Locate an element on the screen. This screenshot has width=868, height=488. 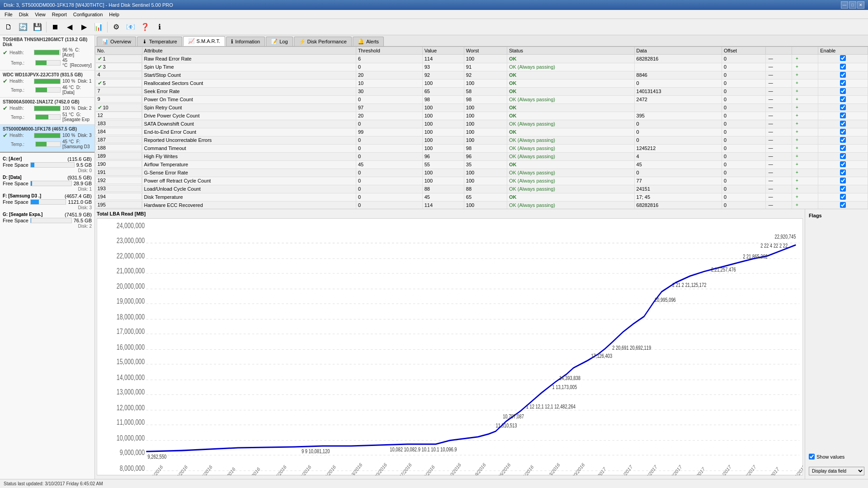
tab-disk-performance: ⚡ Disk Performance is located at coordinates (323, 42).